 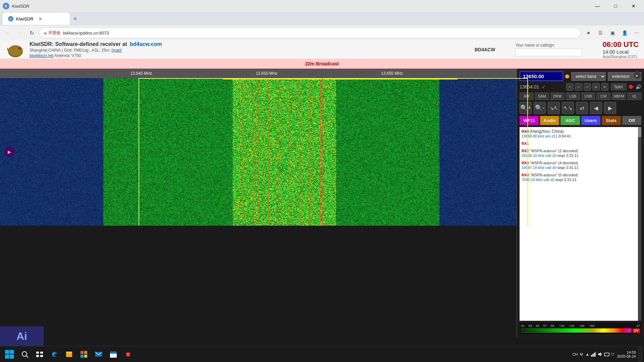 What do you see at coordinates (554, 108) in the screenshot?
I see `compress-button: ↘↖` at bounding box center [554, 108].